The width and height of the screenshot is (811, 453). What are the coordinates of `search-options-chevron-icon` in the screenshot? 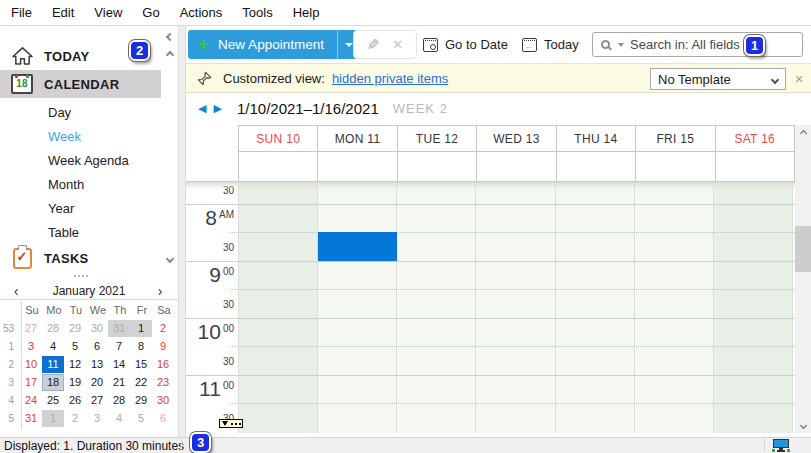 It's located at (621, 45).